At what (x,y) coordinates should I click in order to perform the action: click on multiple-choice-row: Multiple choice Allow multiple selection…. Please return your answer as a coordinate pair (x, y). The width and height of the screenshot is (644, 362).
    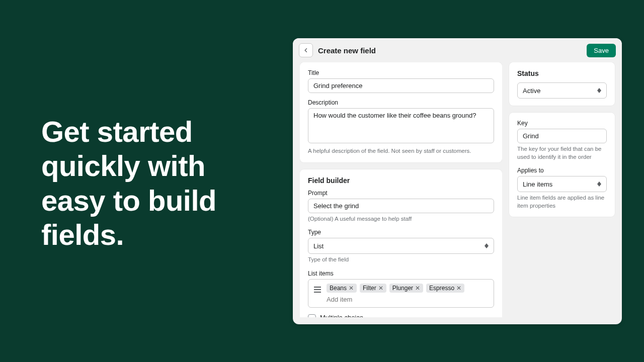
    Looking at the image, I should click on (401, 316).